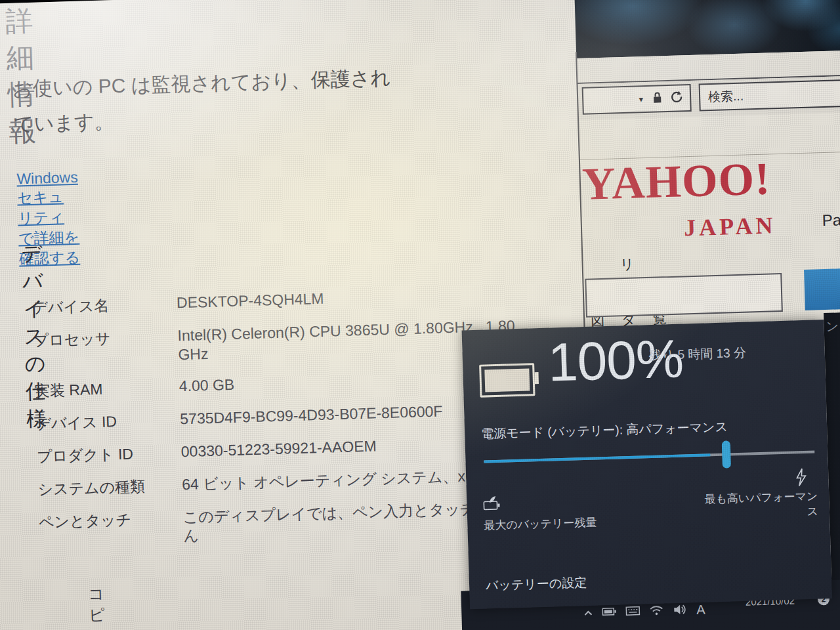 The image size is (840, 630). Describe the element at coordinates (769, 95) in the screenshot. I see `browser-search-input: 検索...` at that location.